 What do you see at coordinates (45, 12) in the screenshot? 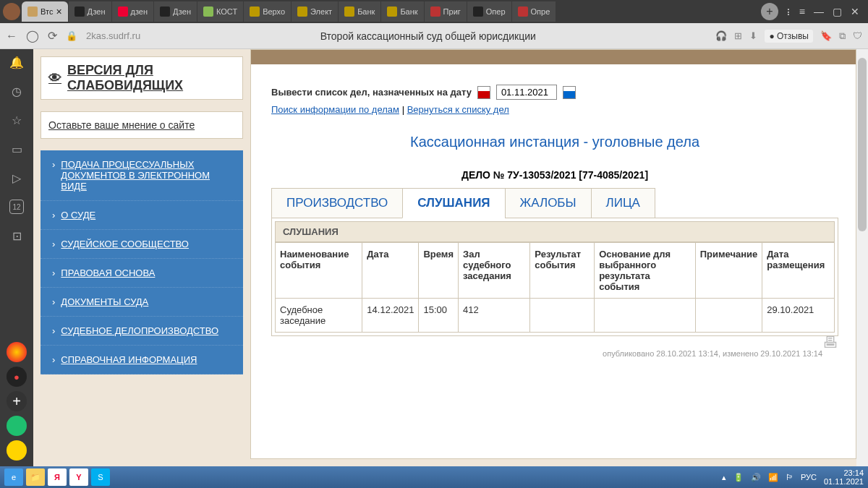
I see `browser-tab: Втс×` at bounding box center [45, 12].